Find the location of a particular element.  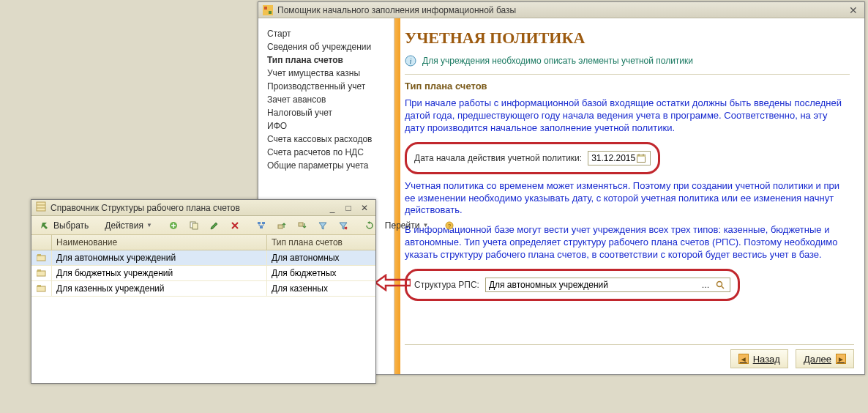

reference-icon is located at coordinates (41, 208).